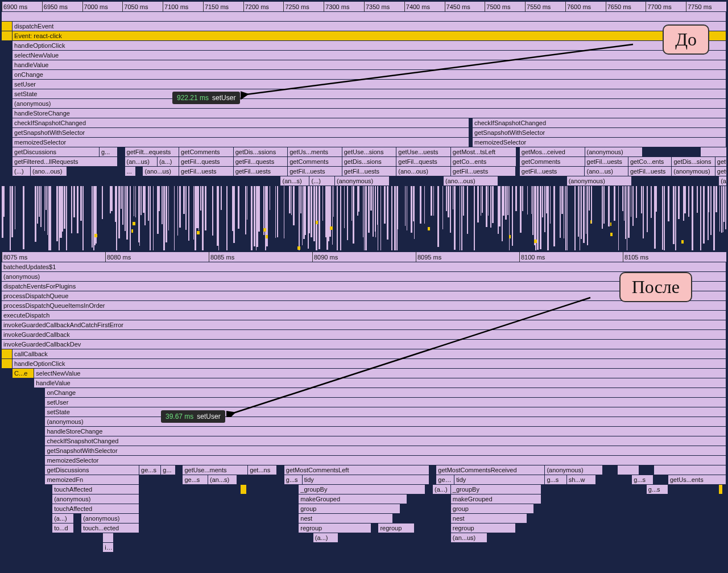  I want to click on flame-bar: get...ns, so click(263, 470).